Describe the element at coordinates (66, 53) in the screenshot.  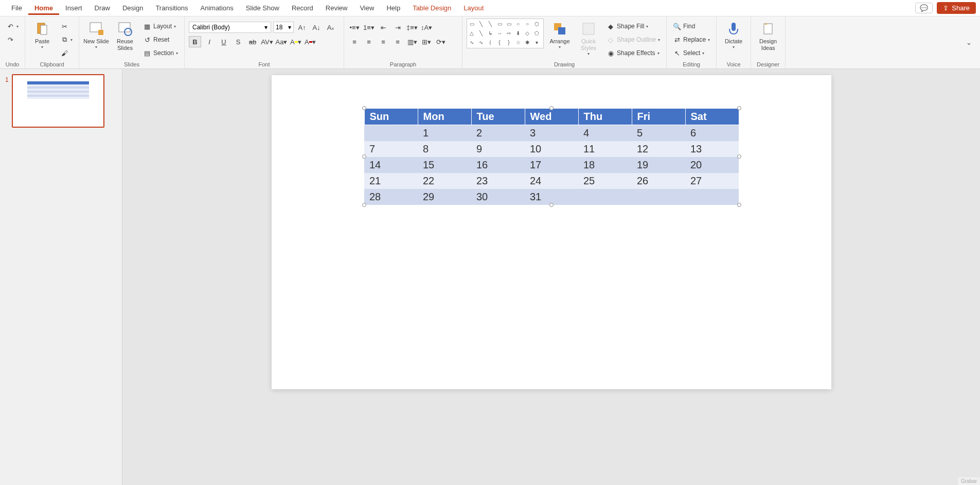
I see `format-painter-button: 🖌` at that location.